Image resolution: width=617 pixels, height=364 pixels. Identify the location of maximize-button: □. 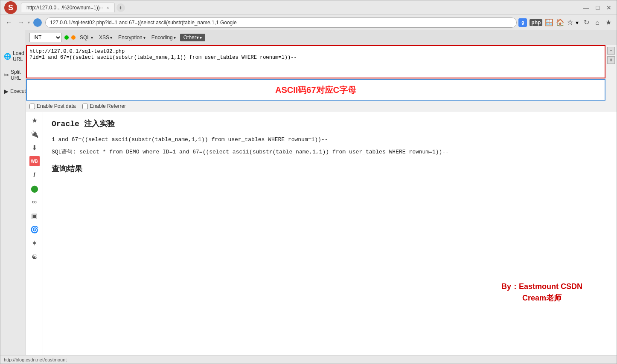
(598, 8).